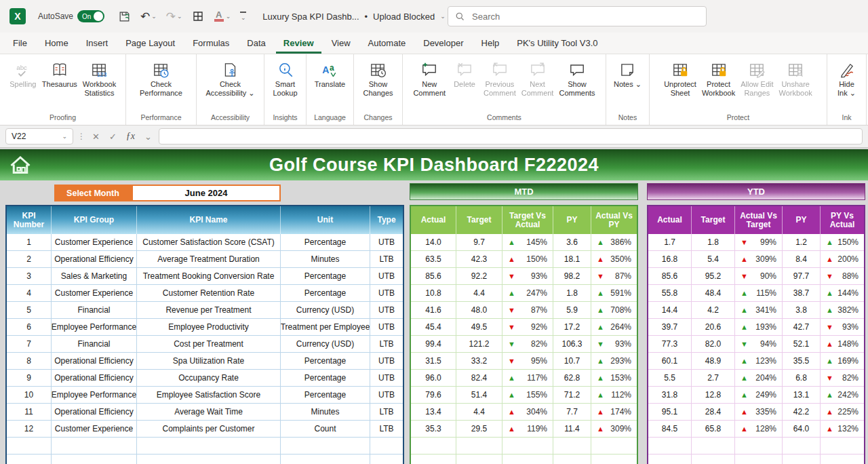 This screenshot has width=868, height=464. I want to click on cell-kpi-group: Employee Performance, so click(94, 395).